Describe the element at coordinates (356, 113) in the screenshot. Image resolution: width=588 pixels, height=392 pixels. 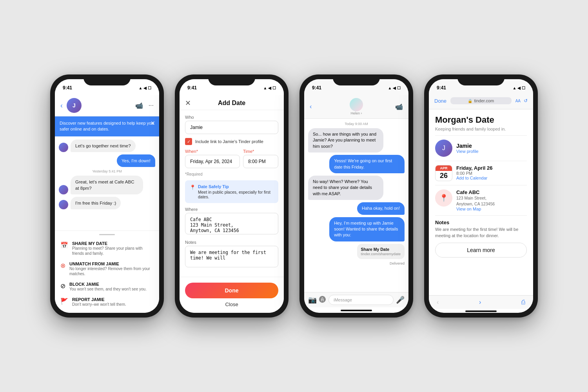
I see `contact-name: Helen ›` at that location.